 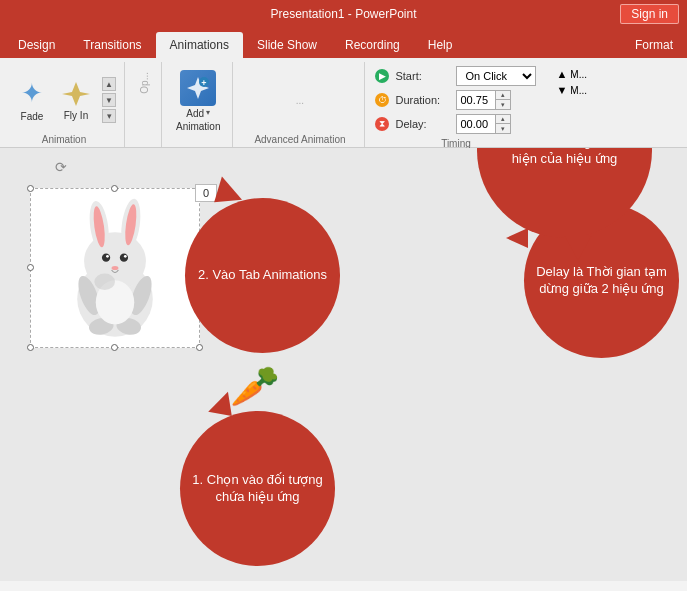 What do you see at coordinates (382, 124) in the screenshot?
I see `delay-icon: ⧗` at bounding box center [382, 124].